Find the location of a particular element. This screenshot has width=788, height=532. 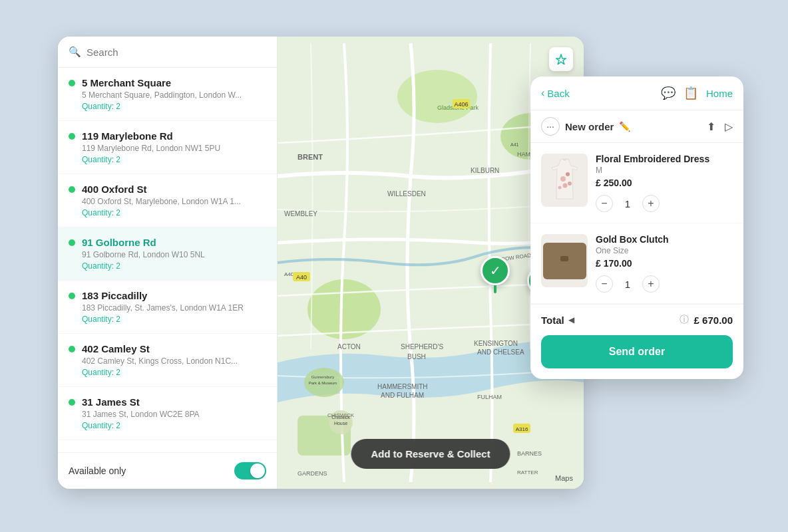

qty-decrease-dress: − is located at coordinates (604, 203).